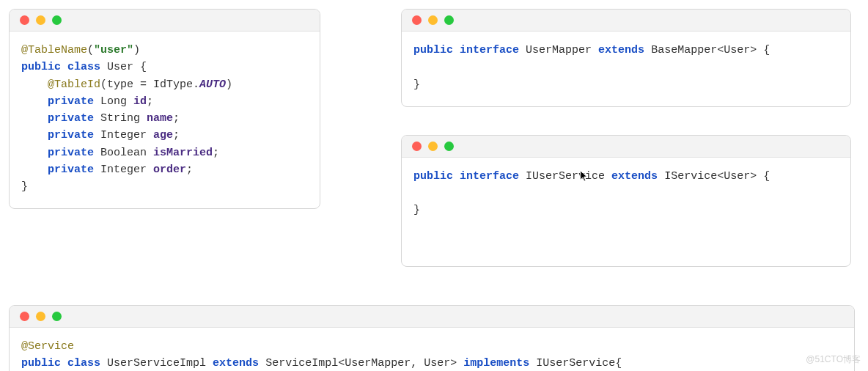  What do you see at coordinates (183, 153) in the screenshot?
I see `code-token: isMarried` at bounding box center [183, 153].